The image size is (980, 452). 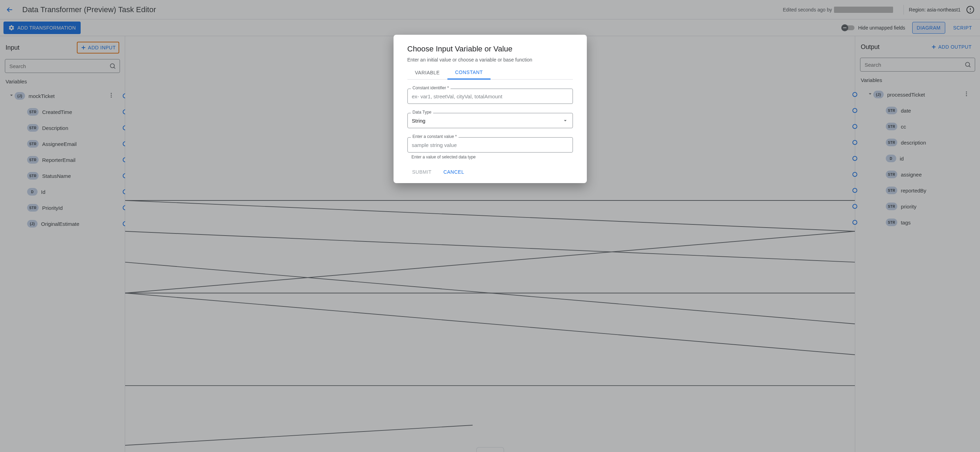 I want to click on input-field-node: STRCreatedTime, so click(x=62, y=112).